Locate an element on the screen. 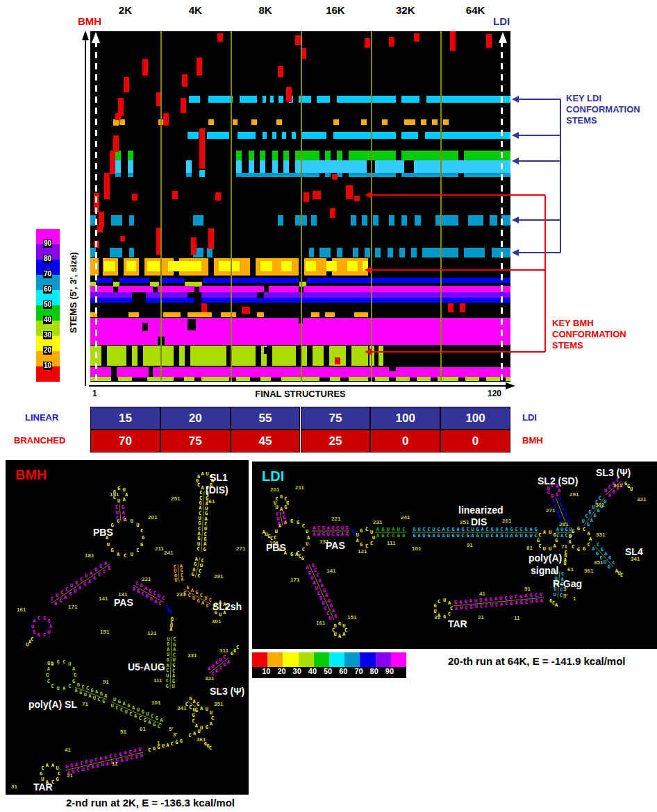 The image size is (657, 812). position-tick: 41 is located at coordinates (68, 750).